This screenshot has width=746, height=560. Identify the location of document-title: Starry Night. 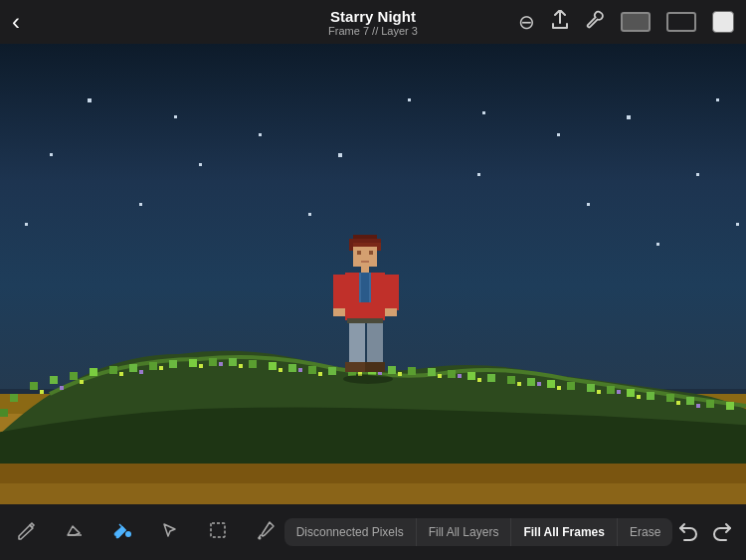
(373, 16).